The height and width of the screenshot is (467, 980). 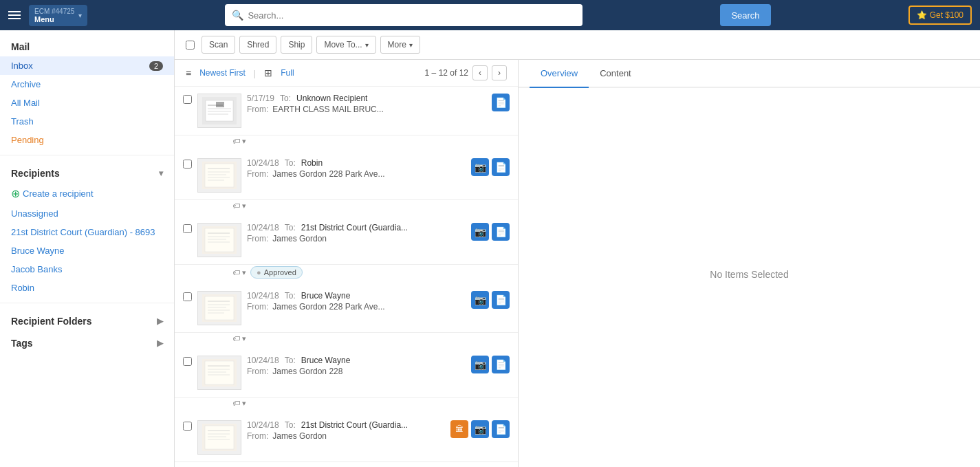 What do you see at coordinates (501, 232) in the screenshot?
I see `item-2-document-icon: 📄` at bounding box center [501, 232].